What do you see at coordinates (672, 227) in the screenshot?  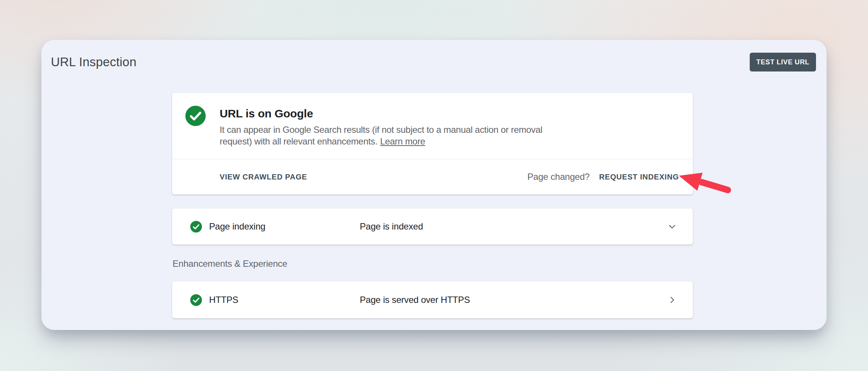 I see `chevron-down-icon` at bounding box center [672, 227].